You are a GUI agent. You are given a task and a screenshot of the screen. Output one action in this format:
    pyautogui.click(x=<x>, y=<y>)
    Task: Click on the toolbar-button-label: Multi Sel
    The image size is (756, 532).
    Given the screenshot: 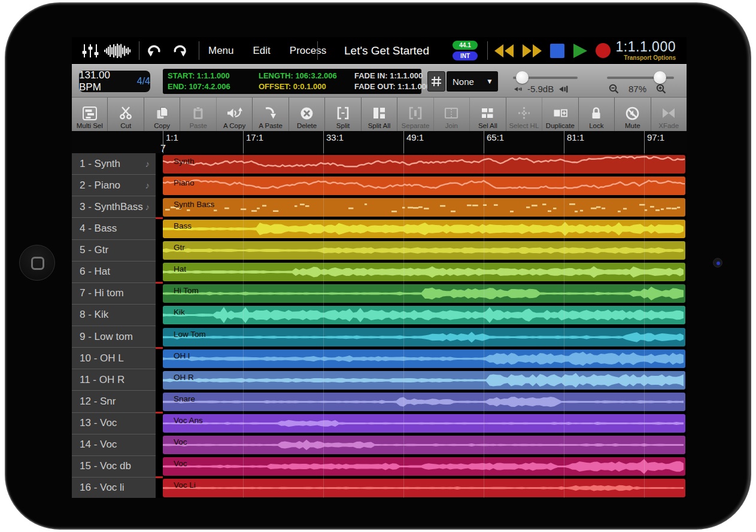 What is the action you would take?
    pyautogui.click(x=90, y=126)
    